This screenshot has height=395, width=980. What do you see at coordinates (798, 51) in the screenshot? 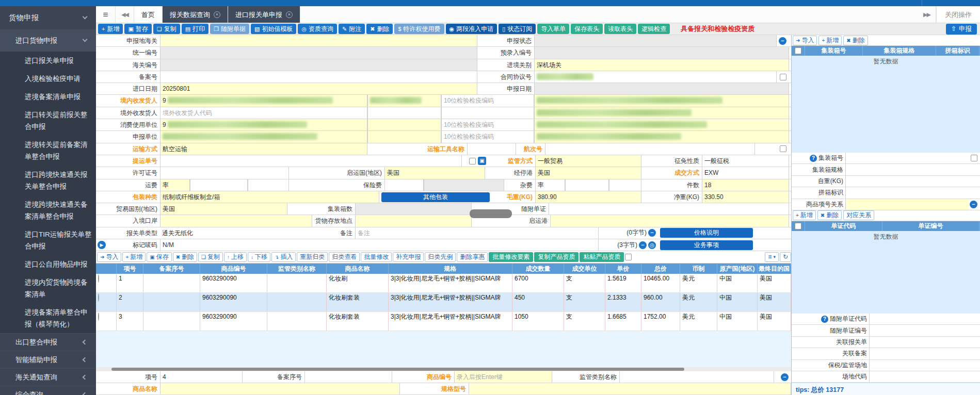
I see `header-checkbox` at bounding box center [798, 51].